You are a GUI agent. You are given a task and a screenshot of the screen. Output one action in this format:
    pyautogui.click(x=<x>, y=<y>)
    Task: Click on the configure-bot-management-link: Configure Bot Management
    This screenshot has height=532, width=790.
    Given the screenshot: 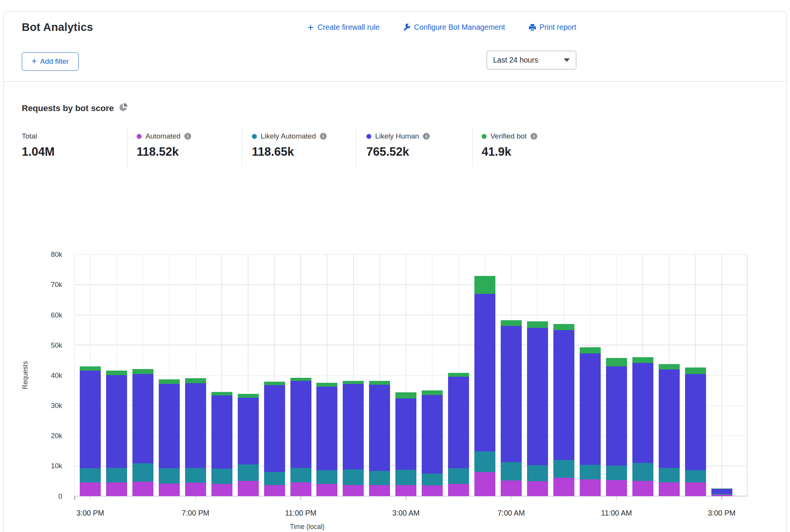 What is the action you would take?
    pyautogui.click(x=454, y=27)
    